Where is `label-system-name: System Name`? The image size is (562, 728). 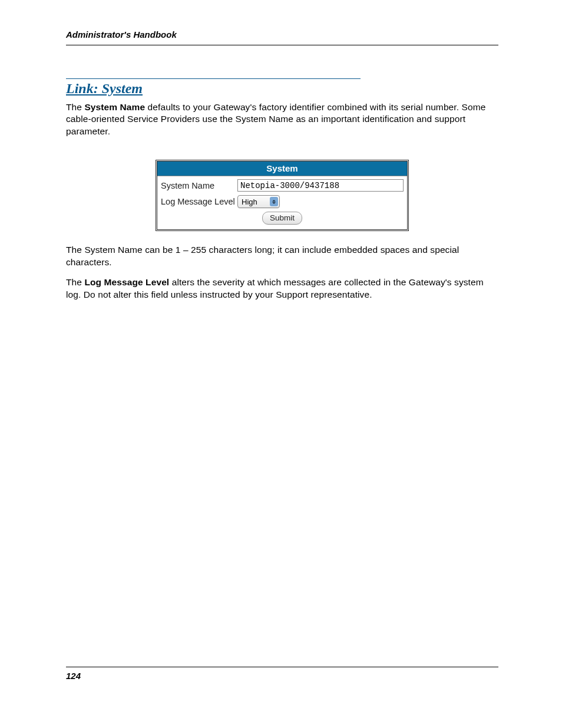 label-system-name: System Name is located at coordinates (199, 186).